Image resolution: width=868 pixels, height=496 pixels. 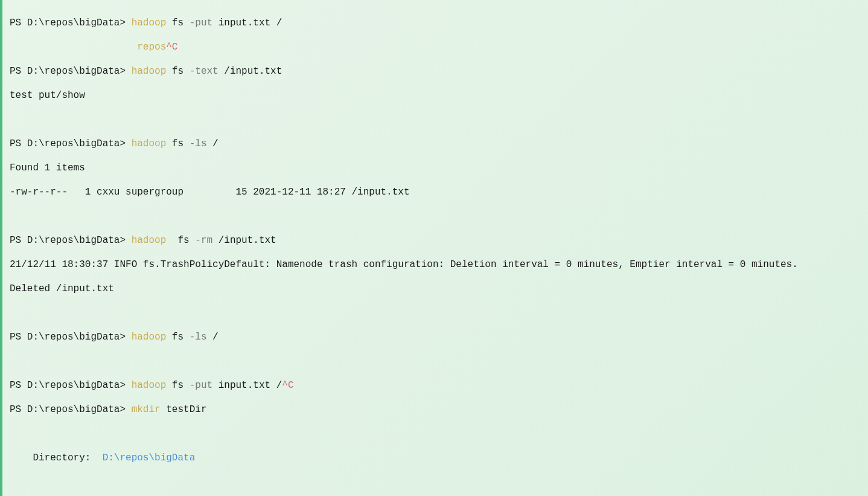 What do you see at coordinates (434, 289) in the screenshot?
I see `output-line: Deleted /input.txt` at bounding box center [434, 289].